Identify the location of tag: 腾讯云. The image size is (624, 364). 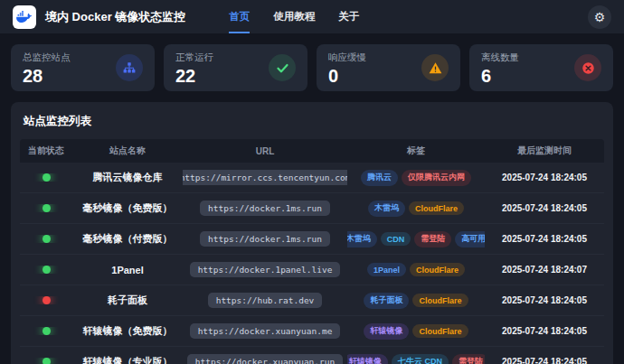
(380, 178).